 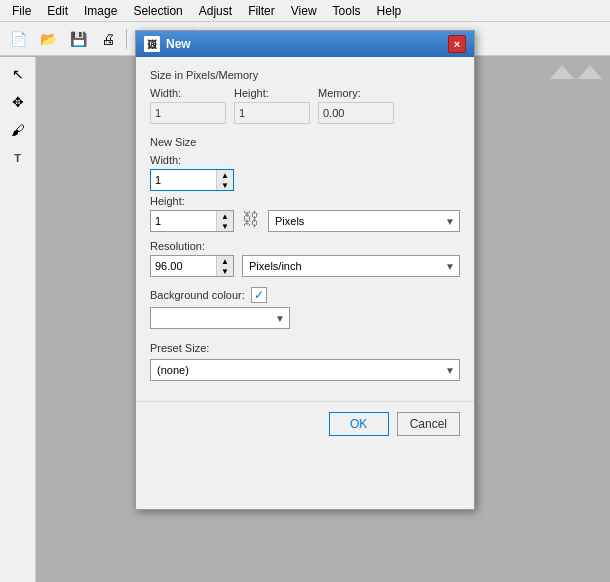 I want to click on resolution-group: Resolution: ▲ ▼ Pixels/inch, so click(x=305, y=258).